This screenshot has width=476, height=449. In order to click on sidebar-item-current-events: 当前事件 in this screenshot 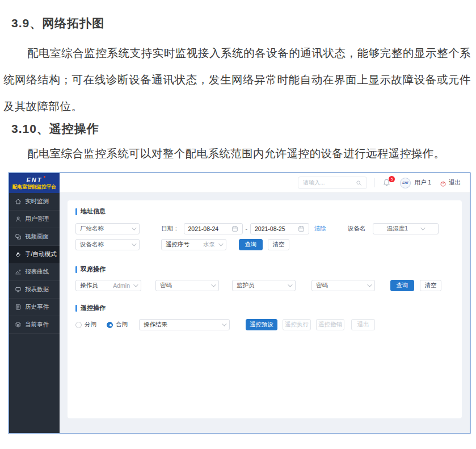, I will do `click(34, 325)`.